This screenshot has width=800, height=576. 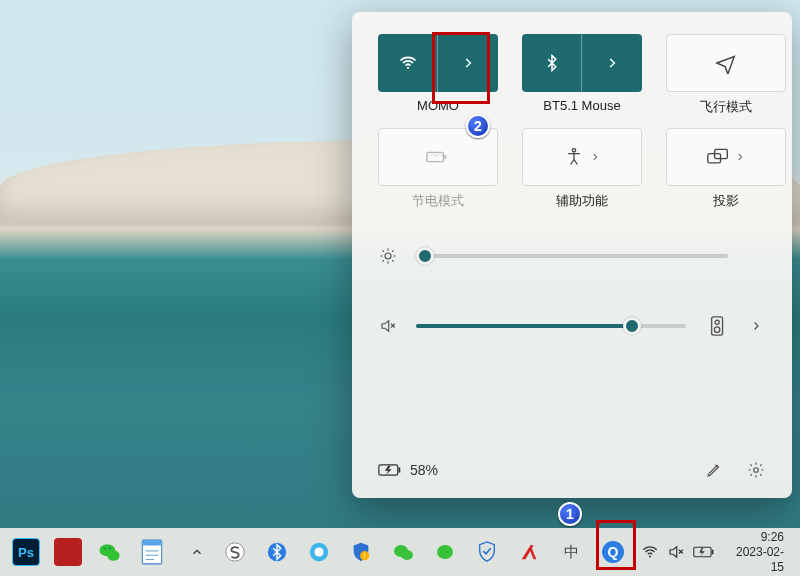 What do you see at coordinates (196, 552) in the screenshot?
I see `taskbar-overflow-chevron` at bounding box center [196, 552].